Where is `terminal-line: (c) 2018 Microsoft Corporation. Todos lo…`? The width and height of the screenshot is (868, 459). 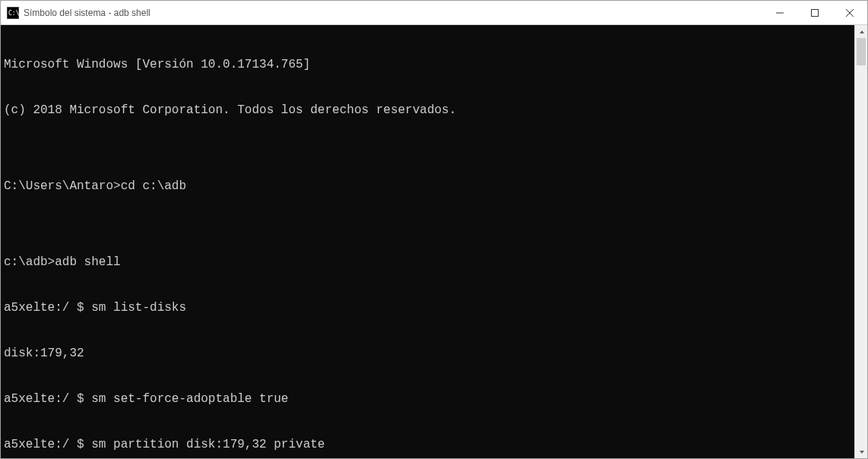
terminal-line: (c) 2018 Microsoft Corporation. Todos lo… is located at coordinates (427, 110).